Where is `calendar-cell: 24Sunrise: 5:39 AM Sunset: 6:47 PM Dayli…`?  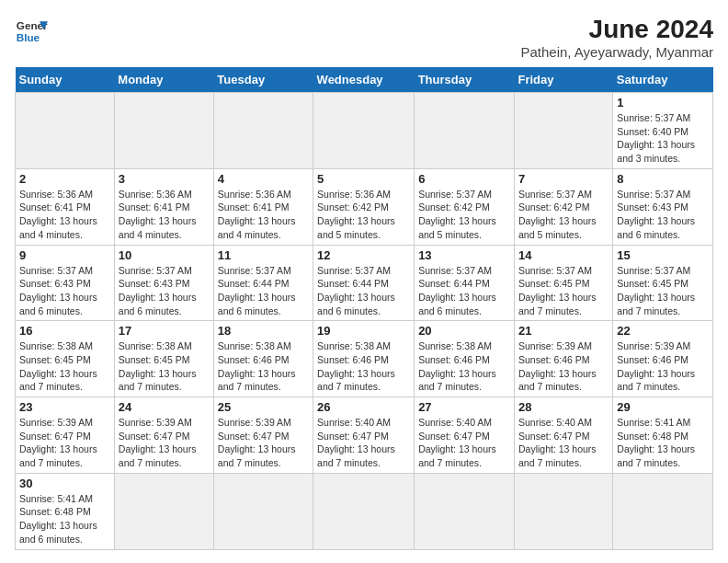 calendar-cell: 24Sunrise: 5:39 AM Sunset: 6:47 PM Dayli… is located at coordinates (164, 436).